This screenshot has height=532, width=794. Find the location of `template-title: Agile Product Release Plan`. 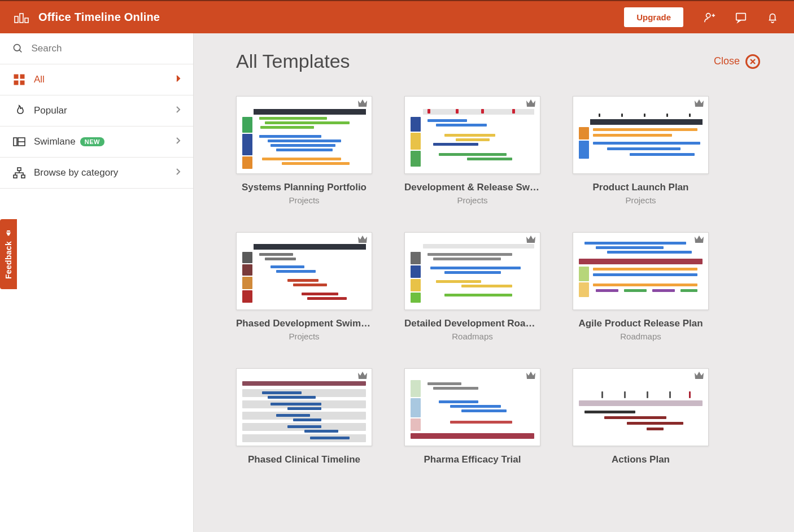

template-title: Agile Product Release Plan is located at coordinates (640, 324).